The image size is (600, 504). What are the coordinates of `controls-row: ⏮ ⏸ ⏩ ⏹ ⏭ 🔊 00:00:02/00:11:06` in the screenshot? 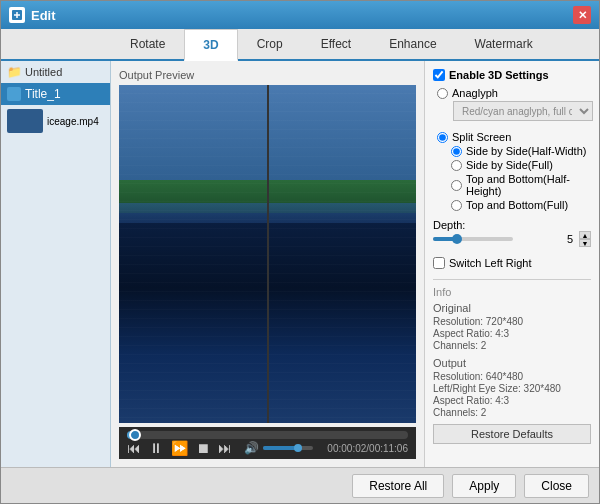 It's located at (268, 448).